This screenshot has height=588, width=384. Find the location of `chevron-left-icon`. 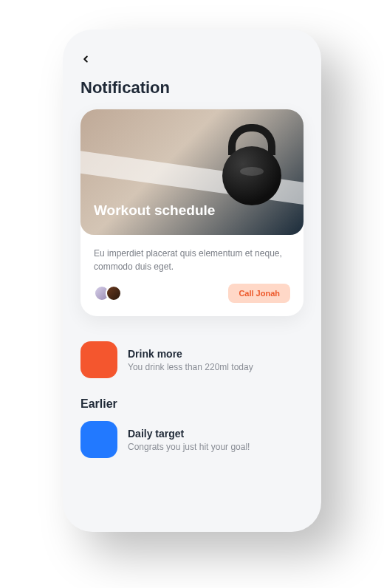

chevron-left-icon is located at coordinates (86, 59).